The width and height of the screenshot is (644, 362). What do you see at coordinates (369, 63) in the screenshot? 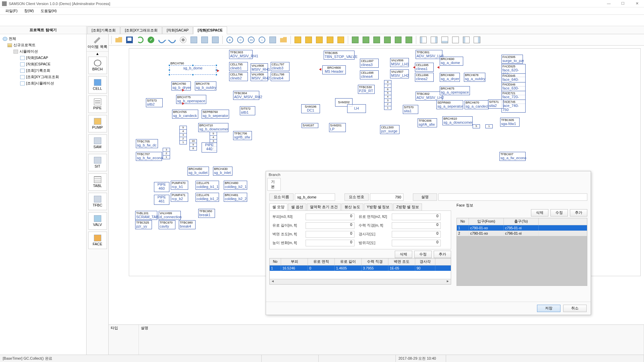
I see `node-cell697: CELL697clinea3` at bounding box center [369, 63].